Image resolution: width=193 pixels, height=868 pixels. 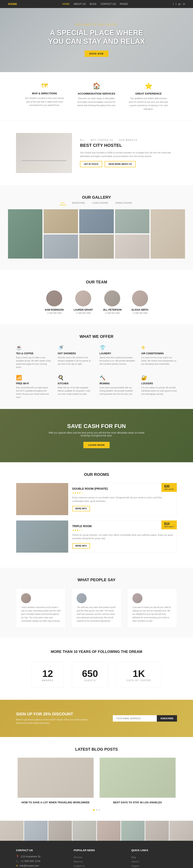 What do you see at coordinates (108, 4) in the screenshot?
I see `nav-contact: CONTACT US` at bounding box center [108, 4].